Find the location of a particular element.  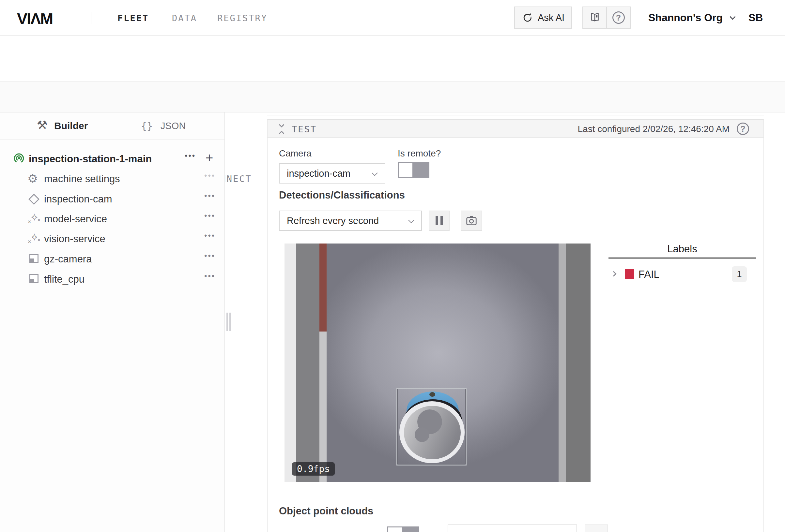

ask-ai-label: Ask AI is located at coordinates (551, 18).